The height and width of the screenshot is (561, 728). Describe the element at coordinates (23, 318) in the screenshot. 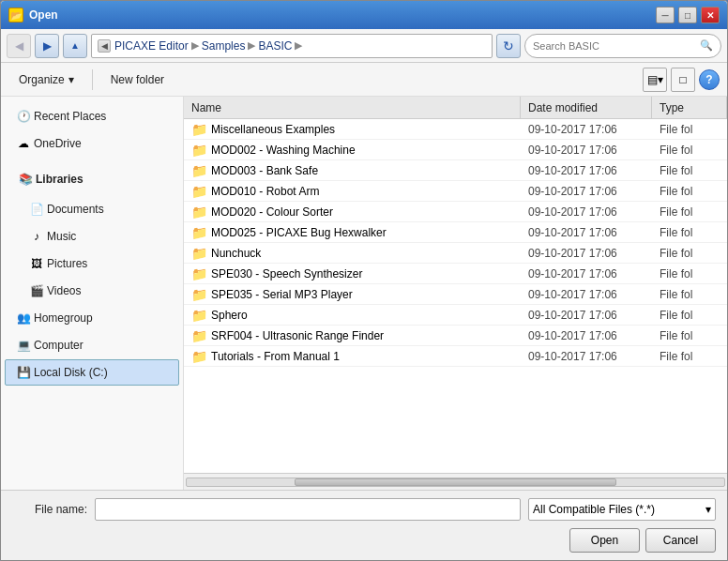

I see `homegroup-icon: 👥` at that location.